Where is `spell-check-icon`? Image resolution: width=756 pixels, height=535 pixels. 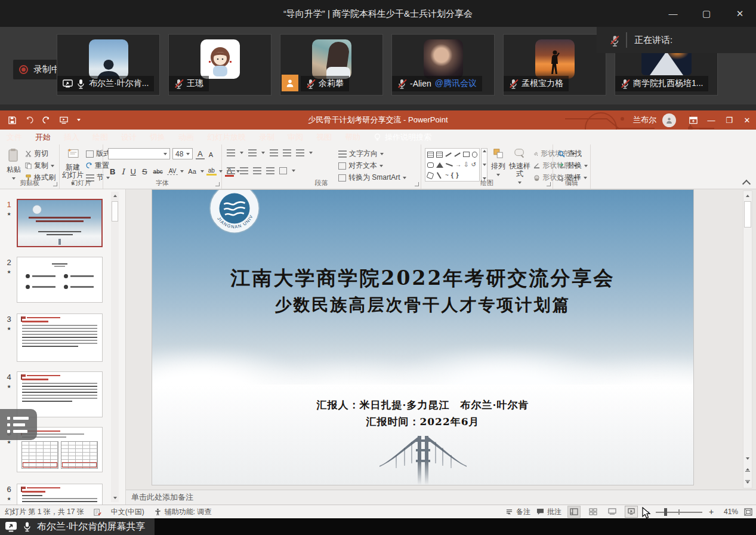
spell-check-icon is located at coordinates (98, 512).